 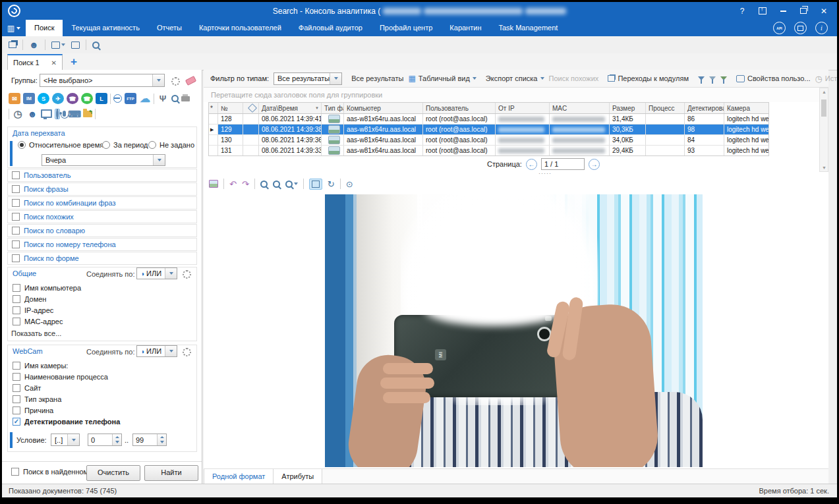 What do you see at coordinates (102, 217) in the screenshot?
I see `filter-row-similar: Поиск похожих` at bounding box center [102, 217].